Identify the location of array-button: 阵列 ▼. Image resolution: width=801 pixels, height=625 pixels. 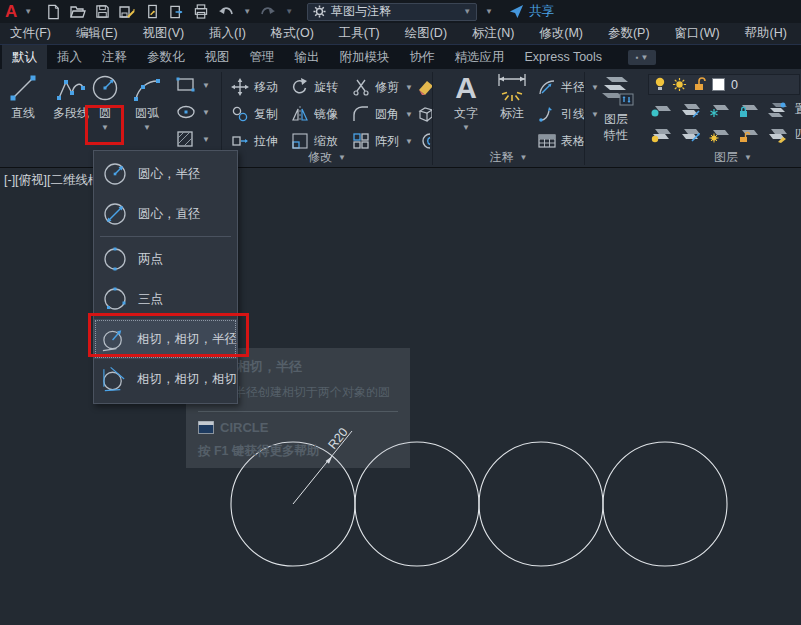
(382, 141).